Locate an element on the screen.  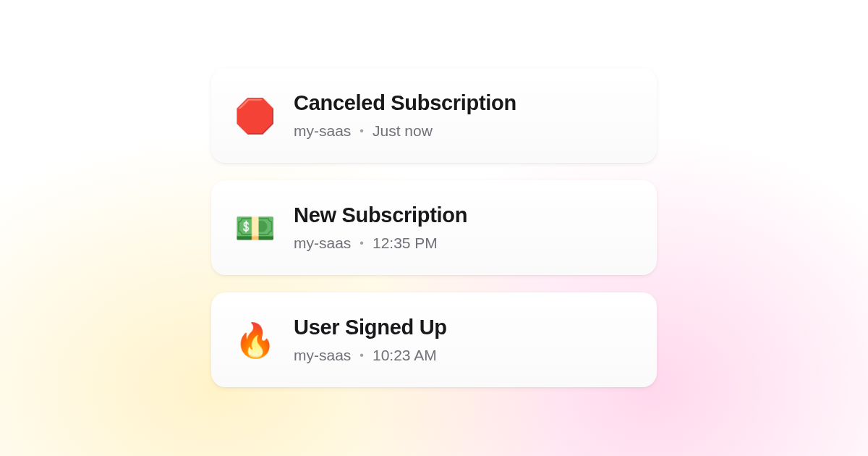
money-icon: 💵 is located at coordinates (255, 228).